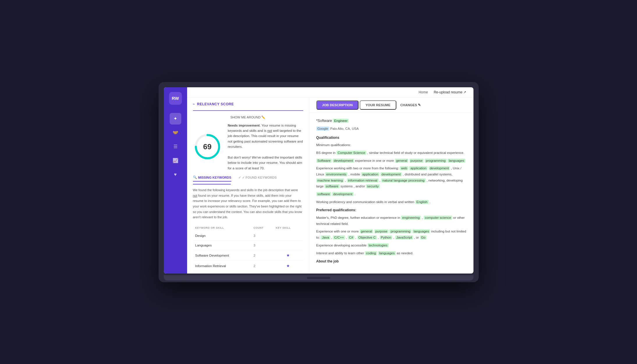  Describe the element at coordinates (323, 129) in the screenshot. I see `company-name: Google` at that location.